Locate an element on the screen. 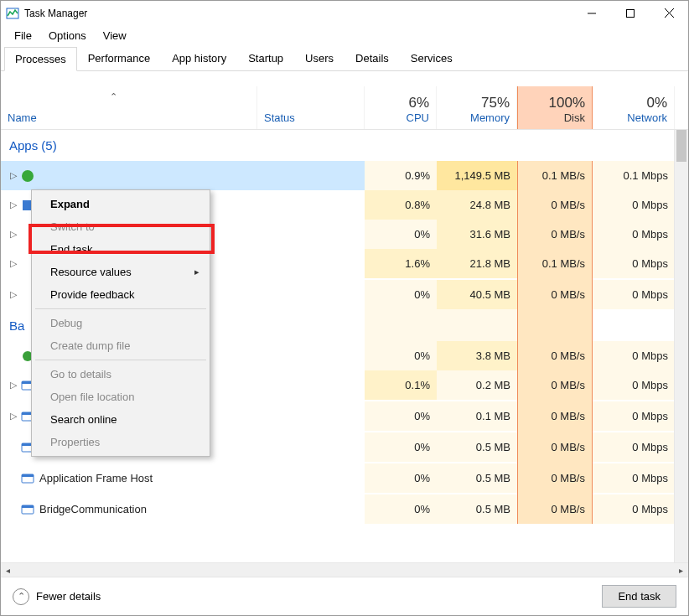 The width and height of the screenshot is (689, 616). scroll-left-icon: ◂ is located at coordinates (8, 570).